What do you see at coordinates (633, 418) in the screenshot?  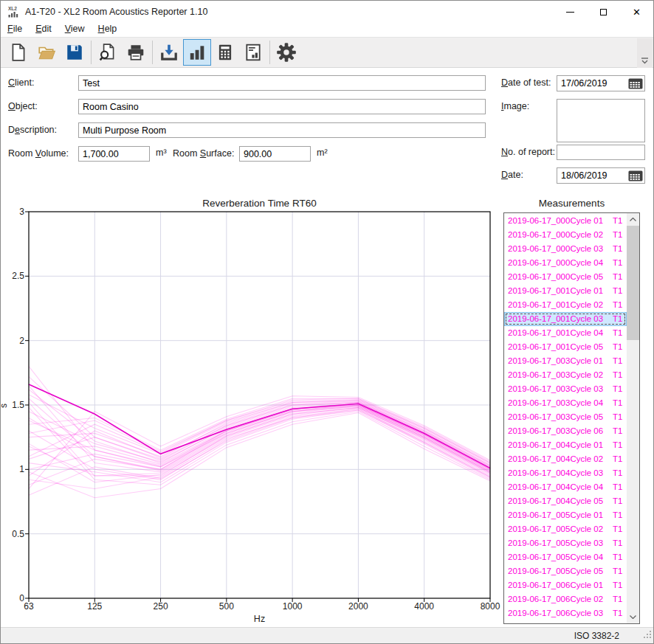 I see `measurements-scrollbar` at bounding box center [633, 418].